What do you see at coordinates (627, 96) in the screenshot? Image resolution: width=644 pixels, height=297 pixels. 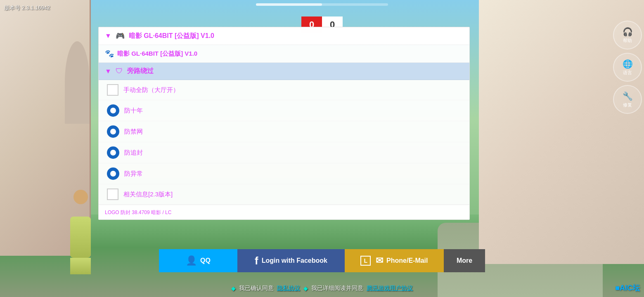 I see `wrench-icon: 🔧` at bounding box center [627, 96].